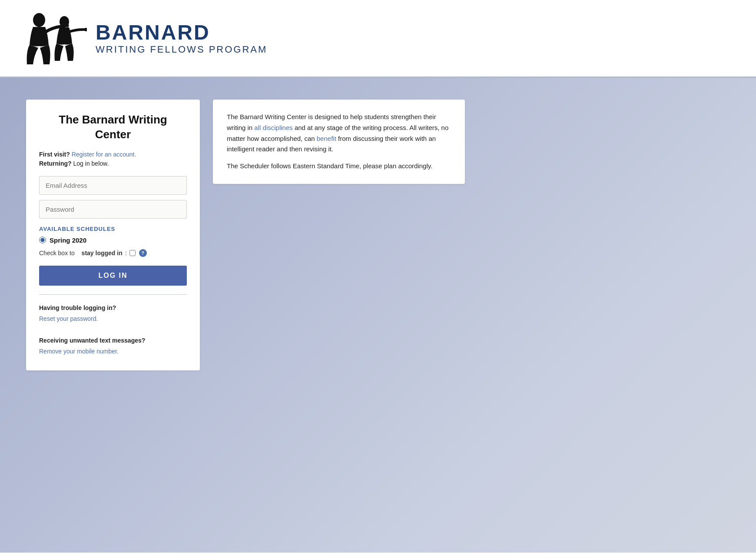 The height and width of the screenshot is (553, 756). What do you see at coordinates (378, 39) in the screenshot?
I see `header: BARNARD WRITING FELLOWS PROGRAM` at bounding box center [378, 39].